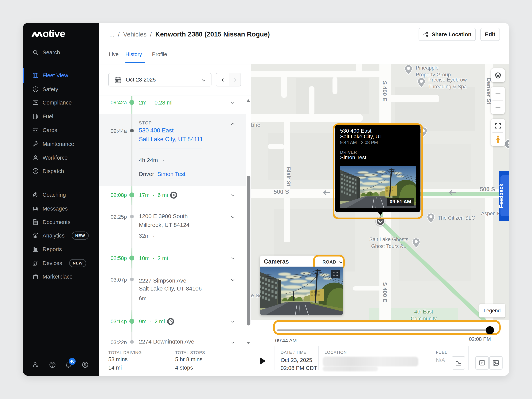  I want to click on svg-text: S, so click(508, 144).